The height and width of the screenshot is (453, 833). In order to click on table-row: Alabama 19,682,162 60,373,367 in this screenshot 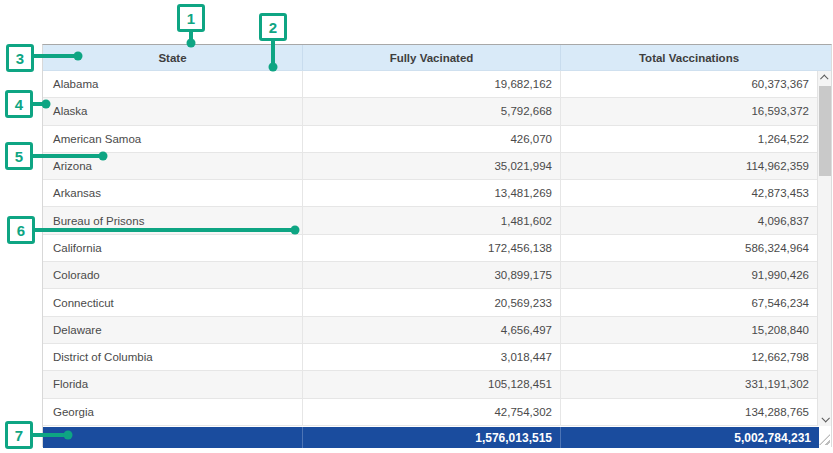, I will do `click(437, 84)`.